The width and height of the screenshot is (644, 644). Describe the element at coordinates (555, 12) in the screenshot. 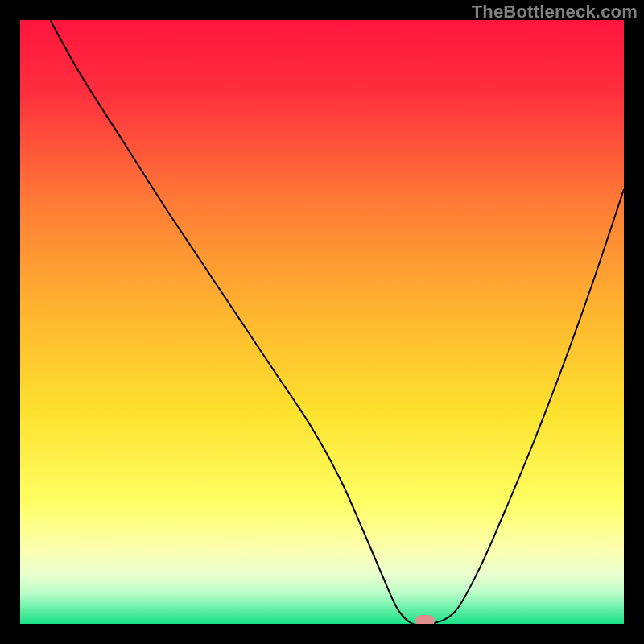

I see `watermark-text: TheBottleneck.com` at that location.